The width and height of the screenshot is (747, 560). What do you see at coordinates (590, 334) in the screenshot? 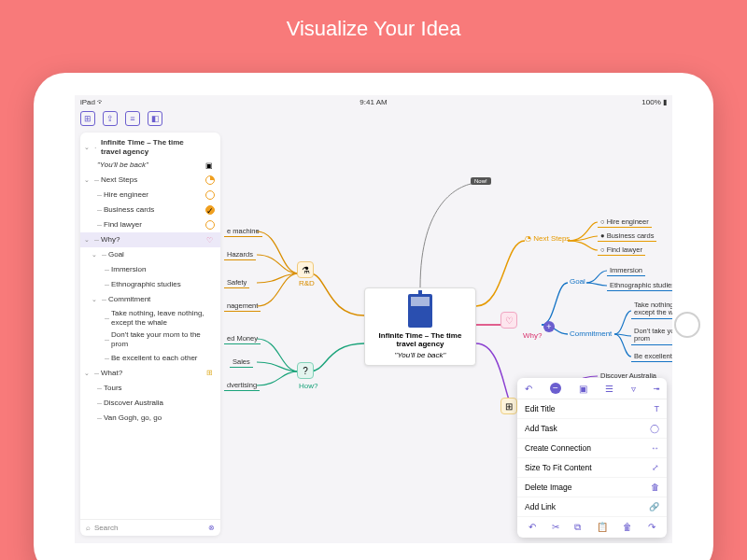
I see `node-commitment: Commitment` at bounding box center [590, 334].